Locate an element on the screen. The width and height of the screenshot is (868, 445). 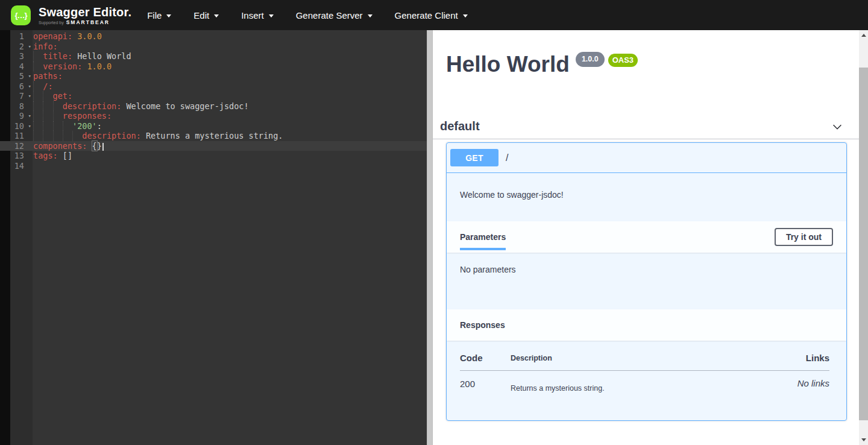
responses-label: Responses is located at coordinates (482, 325).